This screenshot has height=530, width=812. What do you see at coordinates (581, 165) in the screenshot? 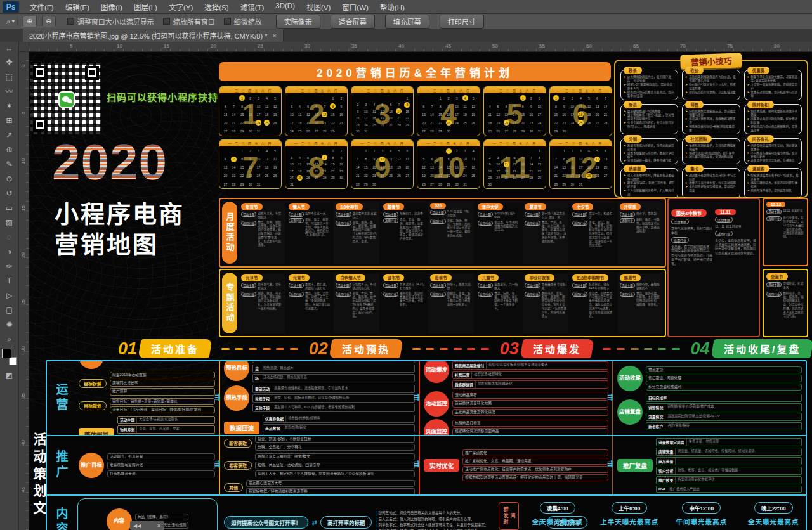
I see `calendar-month: 一 二 三 四 五 六 日 12 12345678910111213141516…` at bounding box center [581, 165].